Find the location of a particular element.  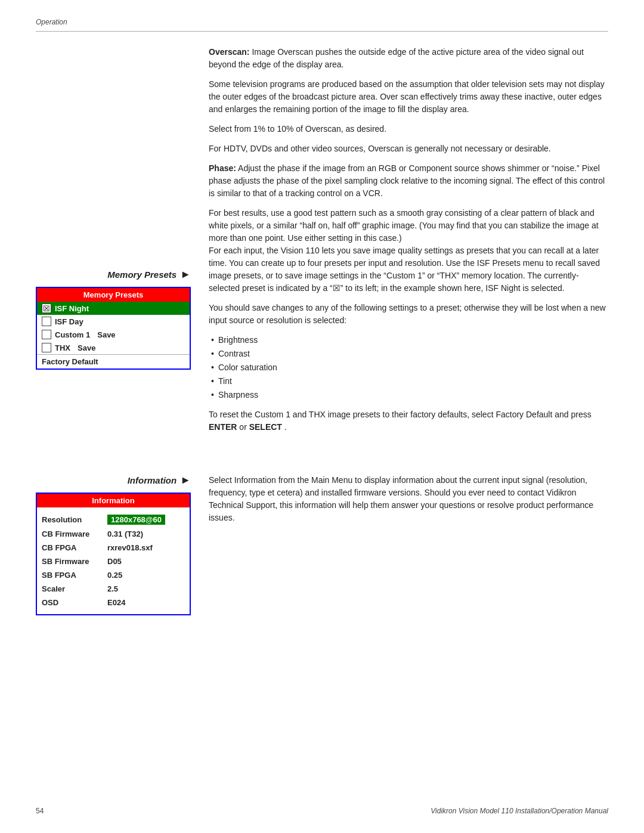

top-rule is located at coordinates (322, 31).